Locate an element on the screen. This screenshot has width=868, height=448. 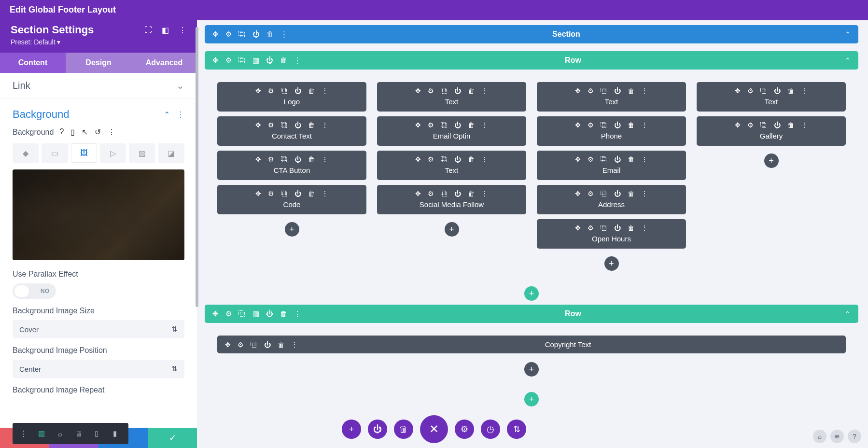
hover-icon: ↖ is located at coordinates (85, 132).